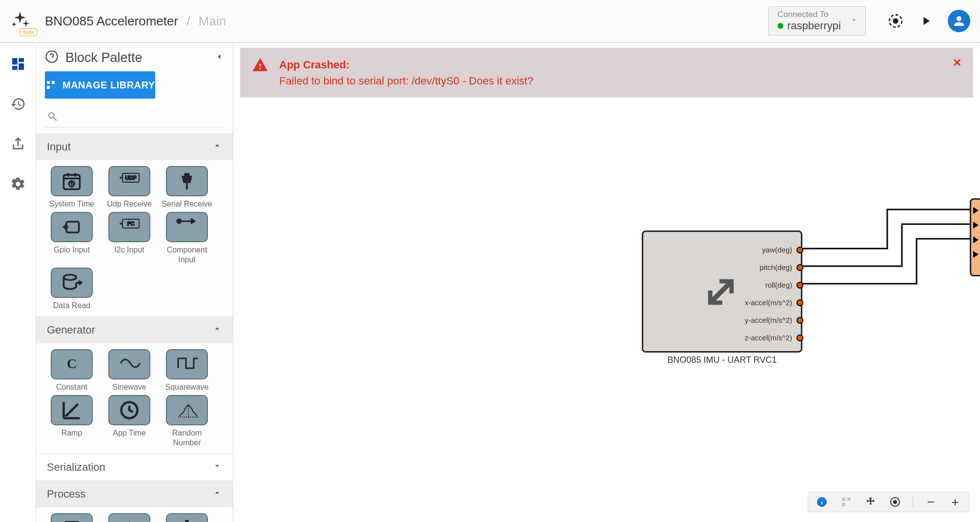  Describe the element at coordinates (957, 63) in the screenshot. I see `error-close-button: ✕` at that location.